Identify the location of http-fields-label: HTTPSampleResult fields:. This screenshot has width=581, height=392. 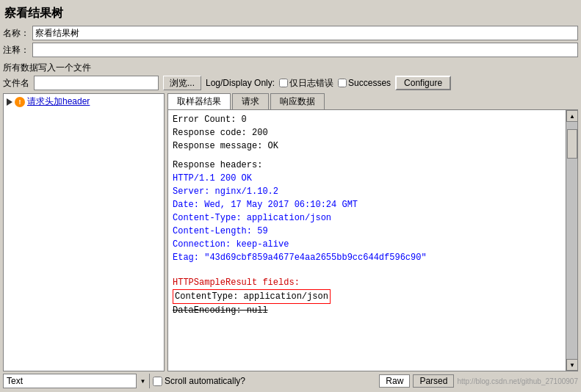
(237, 283).